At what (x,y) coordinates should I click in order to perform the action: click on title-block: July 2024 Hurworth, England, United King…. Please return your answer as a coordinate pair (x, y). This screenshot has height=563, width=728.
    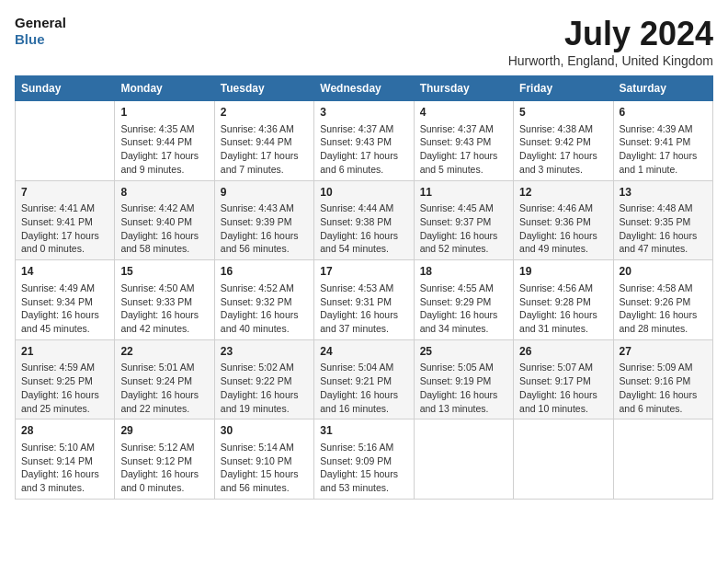
    Looking at the image, I should click on (610, 41).